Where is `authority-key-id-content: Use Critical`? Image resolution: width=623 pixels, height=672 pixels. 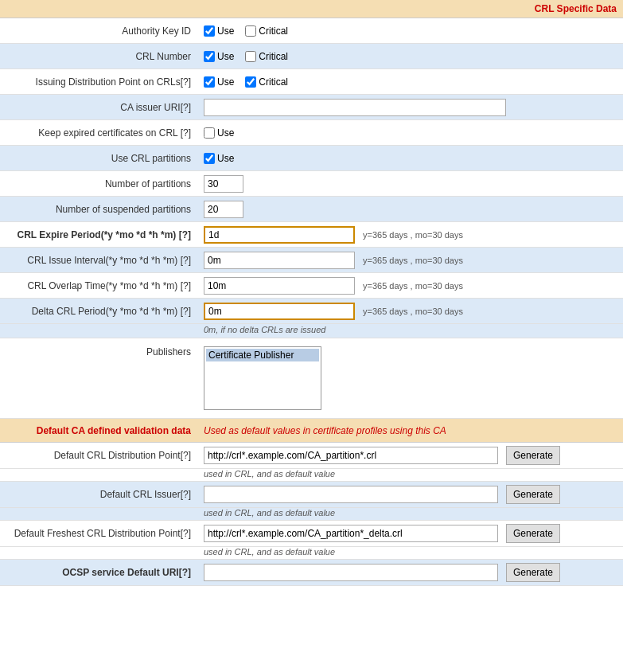
authority-key-id-content: Use Critical is located at coordinates (411, 31).